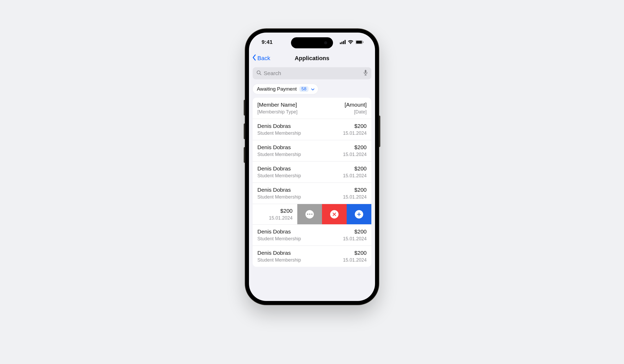 The width and height of the screenshot is (624, 364). What do you see at coordinates (267, 42) in the screenshot?
I see `status-time: 9:41` at bounding box center [267, 42].